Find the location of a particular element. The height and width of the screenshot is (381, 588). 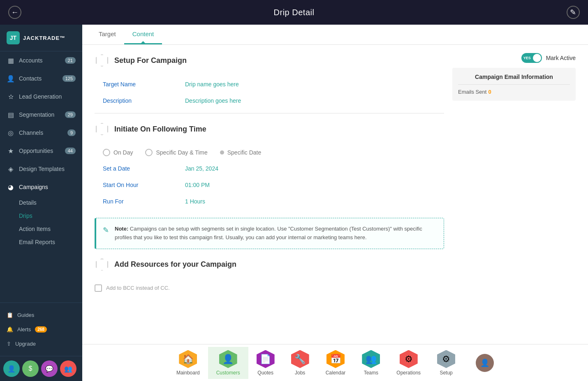

radio-on-day-circle is located at coordinates (106, 152).